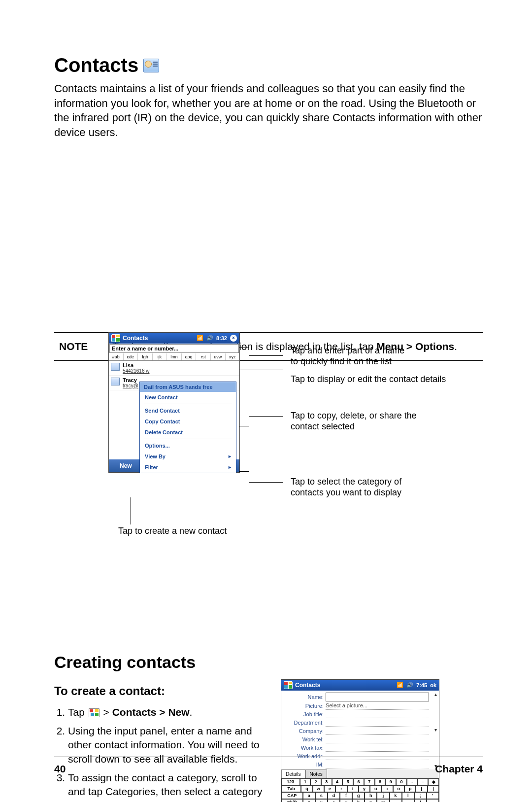 Image resolution: width=532 pixels, height=802 pixels. I want to click on key: /, so click(421, 801).